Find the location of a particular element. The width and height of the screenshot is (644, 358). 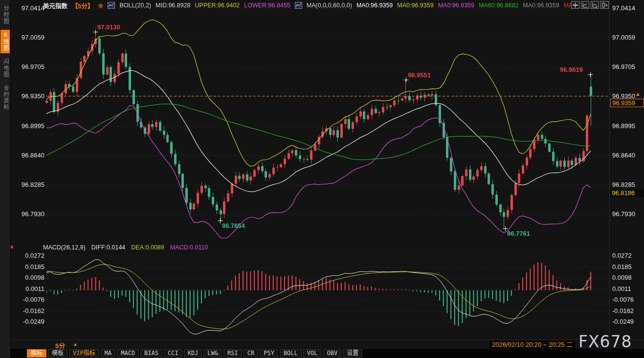

chart-header: 美元指数 【5分】 ⊕ BOLL(20,2)MID:96.8928UPPER:9… is located at coordinates (310, 5).